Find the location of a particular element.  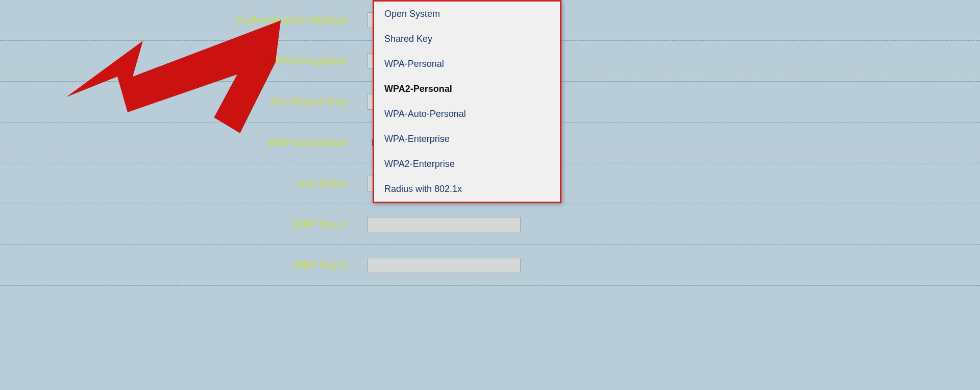

label-authentication-method: Authentication Method is located at coordinates (179, 20).